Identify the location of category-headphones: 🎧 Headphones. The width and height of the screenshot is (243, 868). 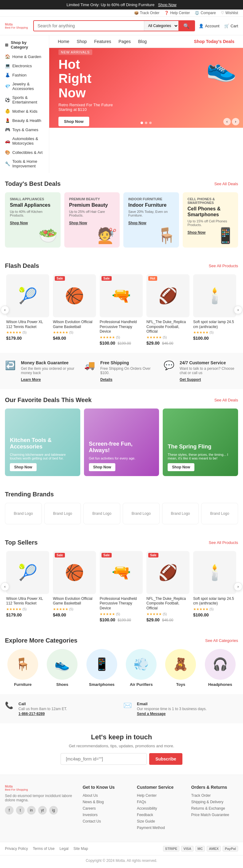
(220, 668).